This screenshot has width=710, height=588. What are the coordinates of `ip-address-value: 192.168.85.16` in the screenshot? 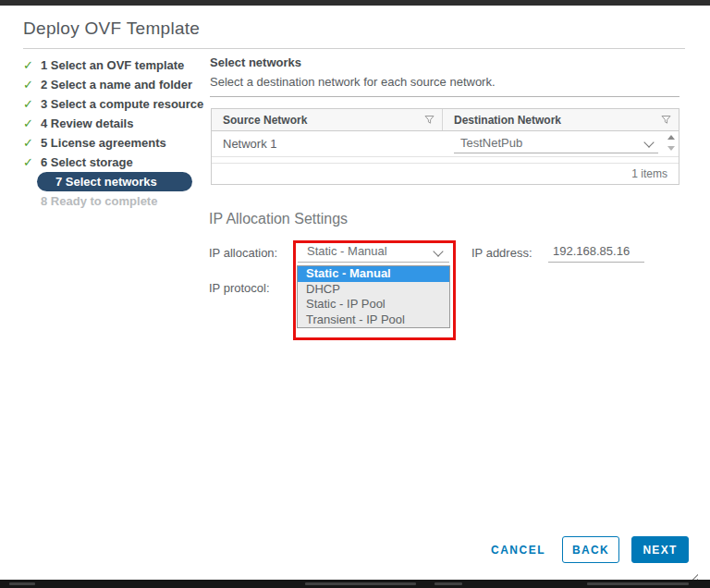 It's located at (592, 251).